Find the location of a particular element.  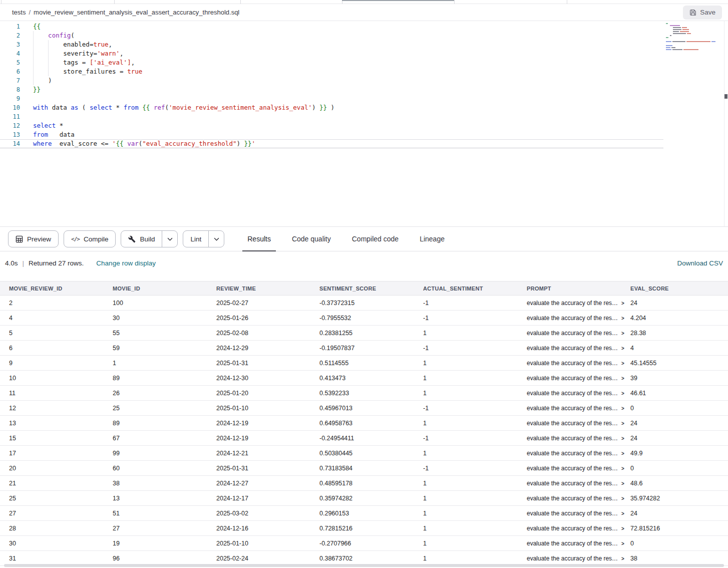

code-line: 11 is located at coordinates (364, 117).